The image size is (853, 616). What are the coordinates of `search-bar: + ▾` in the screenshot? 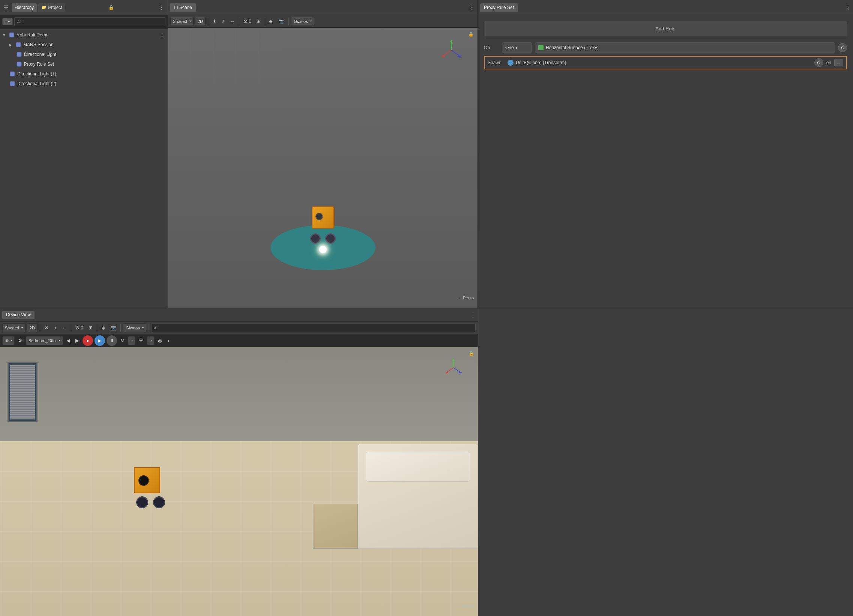 It's located at (84, 22).